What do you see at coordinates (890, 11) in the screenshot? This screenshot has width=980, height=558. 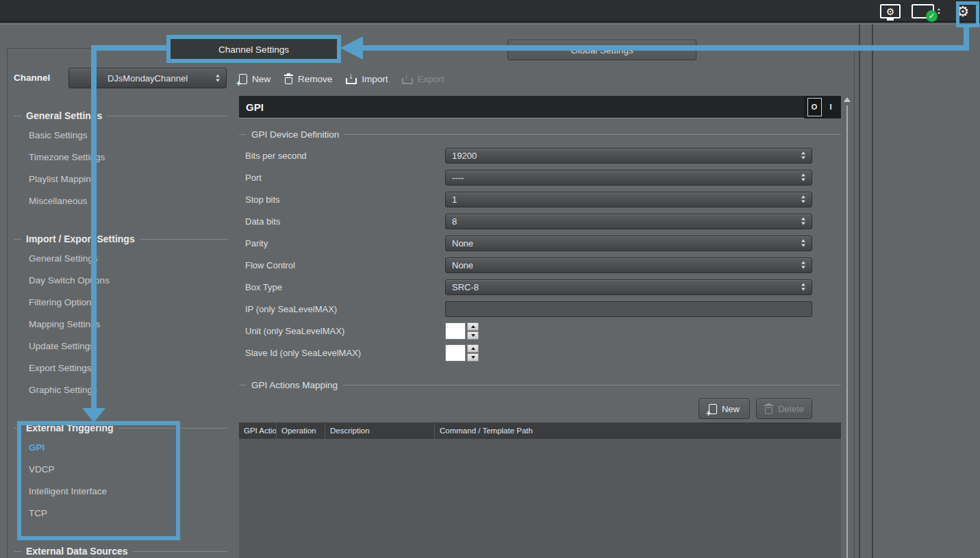 I see `display-settings-icon: ⚙` at bounding box center [890, 11].